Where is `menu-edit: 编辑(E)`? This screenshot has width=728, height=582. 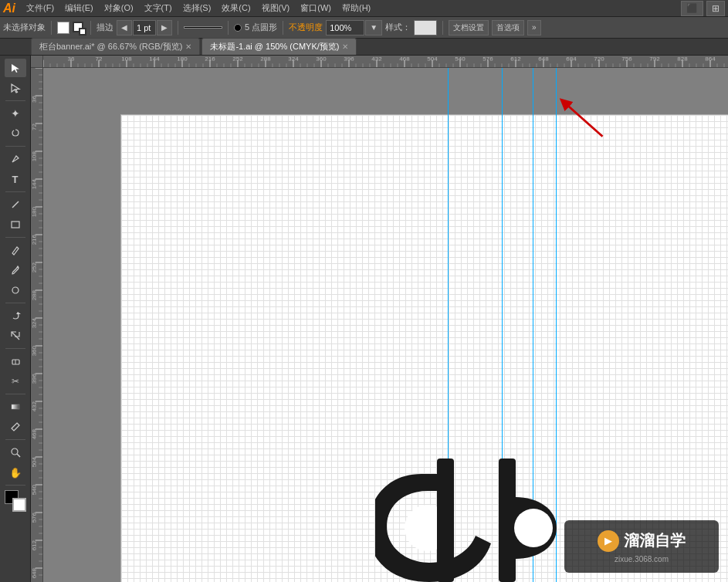
menu-edit: 编辑(E) is located at coordinates (79, 8).